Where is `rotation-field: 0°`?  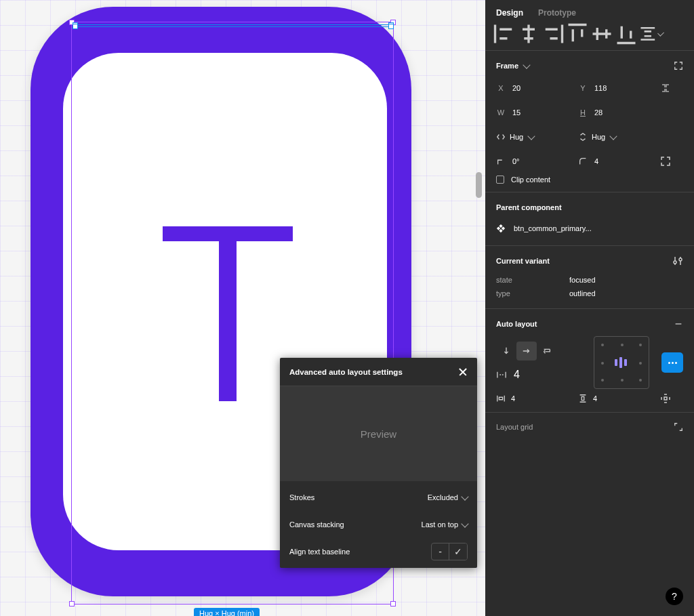
rotation-field: 0° is located at coordinates (534, 161).